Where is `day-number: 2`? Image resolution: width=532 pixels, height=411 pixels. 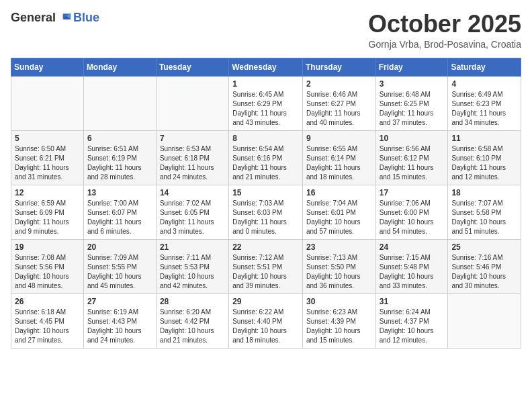 day-number: 2 is located at coordinates (339, 84).